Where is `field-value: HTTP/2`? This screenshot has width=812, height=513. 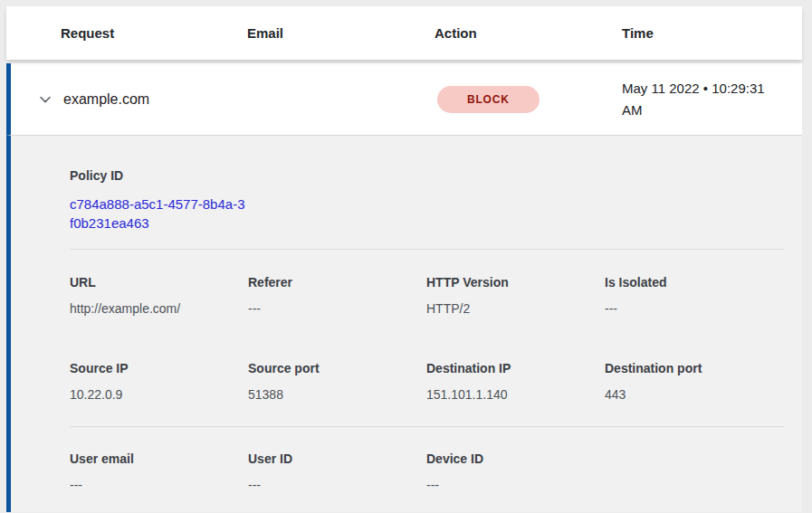
field-value: HTTP/2 is located at coordinates (516, 309).